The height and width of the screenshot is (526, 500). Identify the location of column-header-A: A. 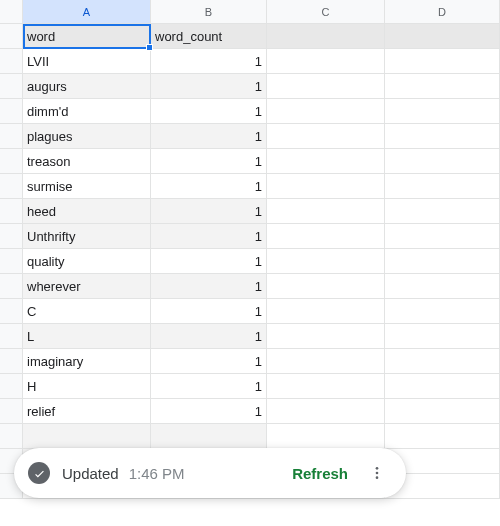
(87, 12).